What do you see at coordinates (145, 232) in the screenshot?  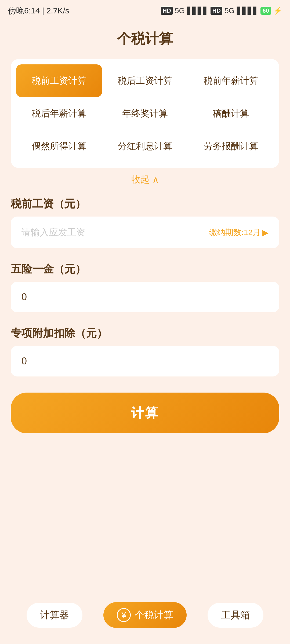 I see `salary-input-card: 请输入应发工资 缴纳期数:12月 ▶` at bounding box center [145, 232].